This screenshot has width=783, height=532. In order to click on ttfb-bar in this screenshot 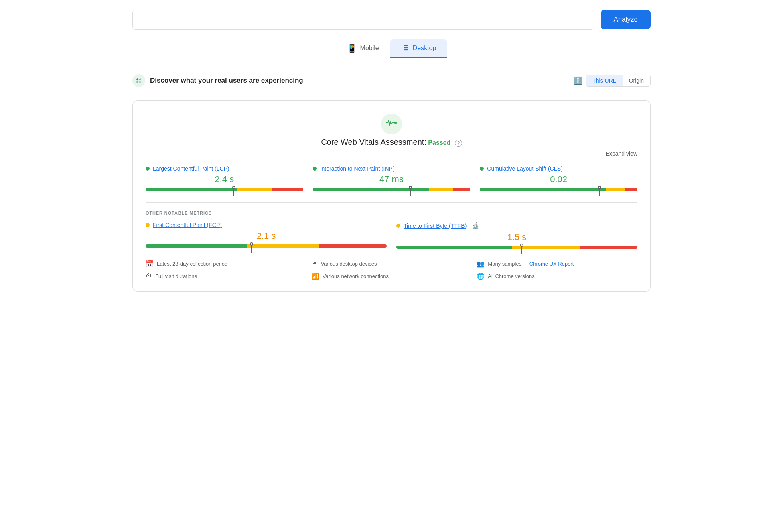, I will do `click(517, 247)`.